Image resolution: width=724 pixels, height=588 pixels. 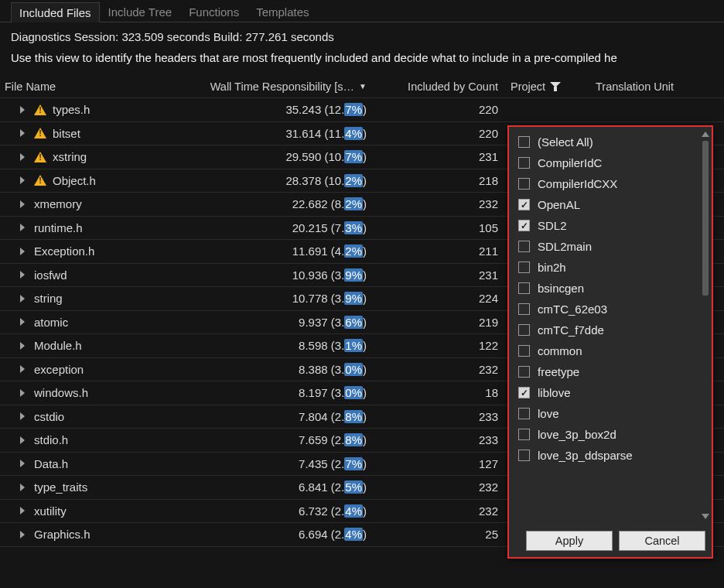 I want to click on file-name-text: bitset, so click(x=67, y=133).